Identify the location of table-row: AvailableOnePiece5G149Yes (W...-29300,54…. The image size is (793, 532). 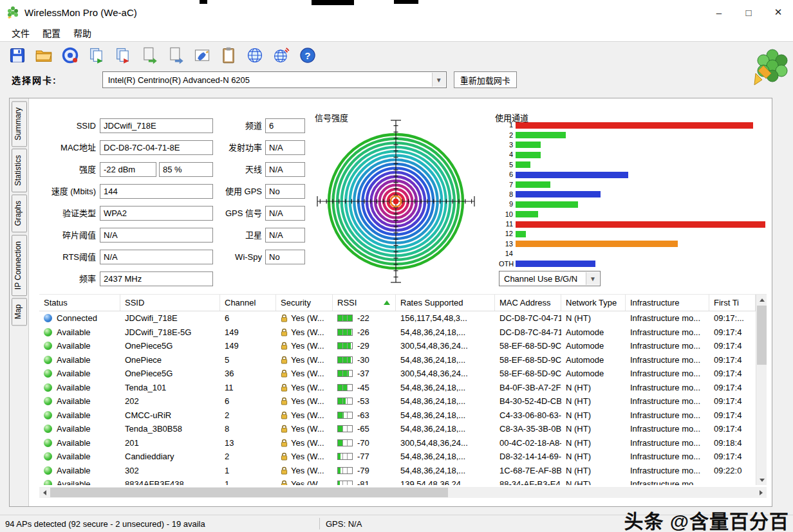
(403, 346).